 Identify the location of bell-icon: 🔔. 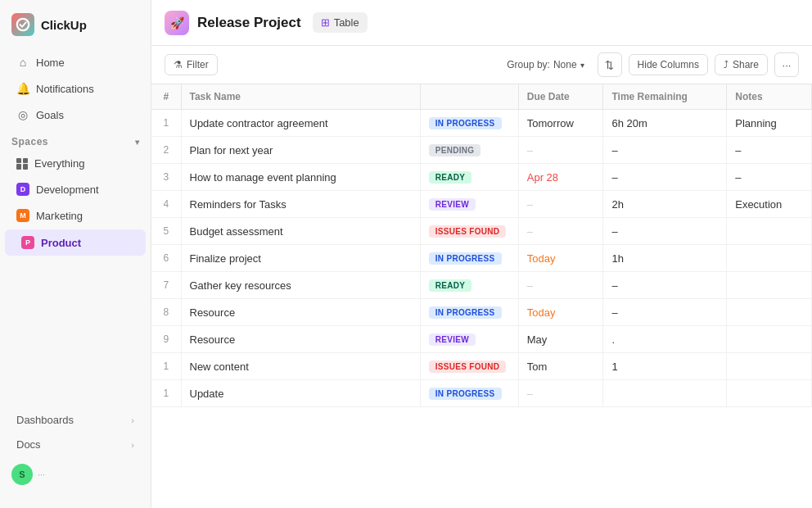
(23, 88).